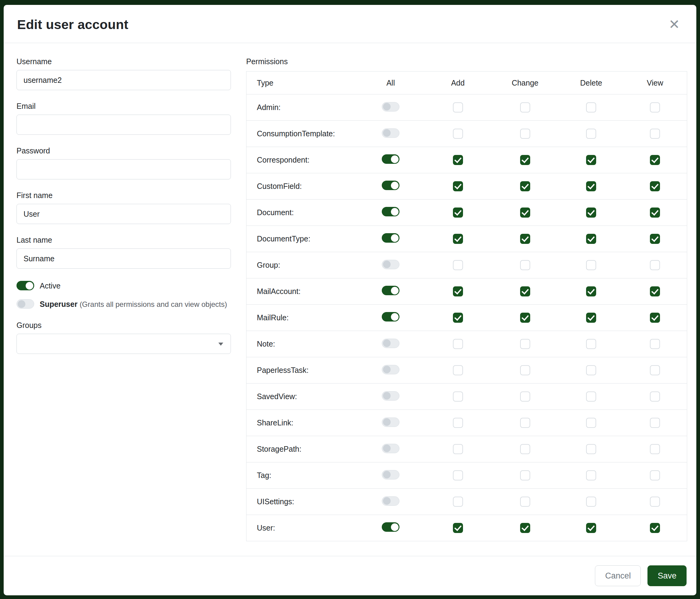 Image resolution: width=700 pixels, height=599 pixels. I want to click on password-input, so click(124, 169).